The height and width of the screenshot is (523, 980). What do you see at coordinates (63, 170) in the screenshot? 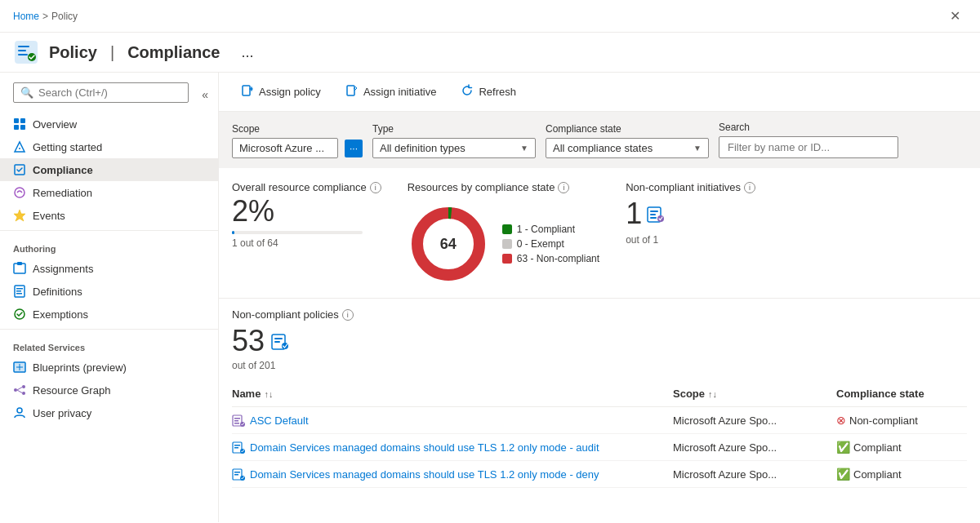
I see `sidebar-item-label: Compliance` at bounding box center [63, 170].